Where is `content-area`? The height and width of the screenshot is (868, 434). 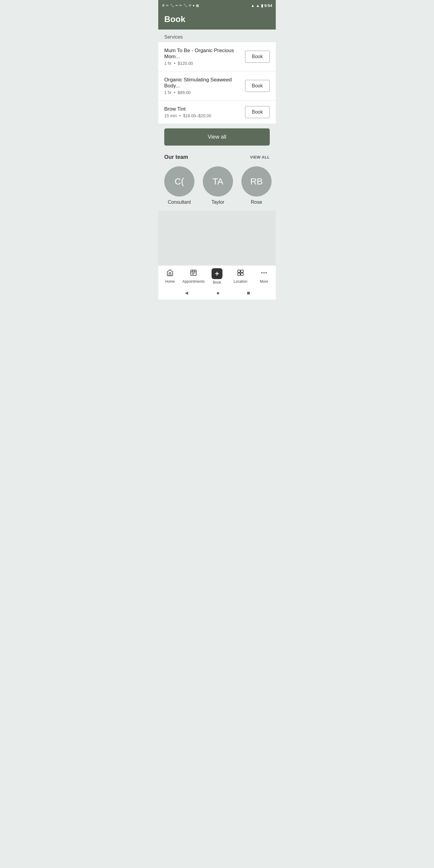
content-area is located at coordinates (217, 238).